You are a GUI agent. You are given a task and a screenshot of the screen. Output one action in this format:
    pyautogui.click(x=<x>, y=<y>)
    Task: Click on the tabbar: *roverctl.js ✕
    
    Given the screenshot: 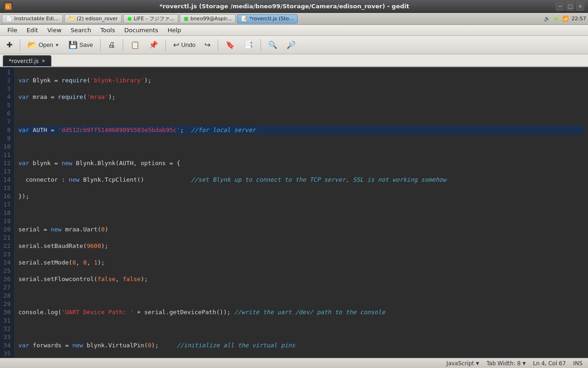 What is the action you would take?
    pyautogui.click(x=294, y=61)
    